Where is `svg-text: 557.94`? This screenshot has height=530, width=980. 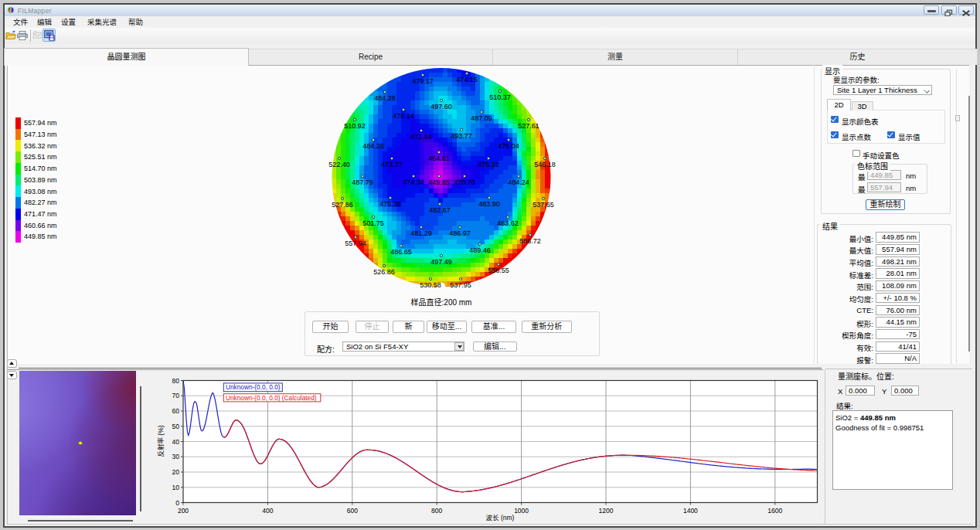
svg-text: 557.94 is located at coordinates (356, 243).